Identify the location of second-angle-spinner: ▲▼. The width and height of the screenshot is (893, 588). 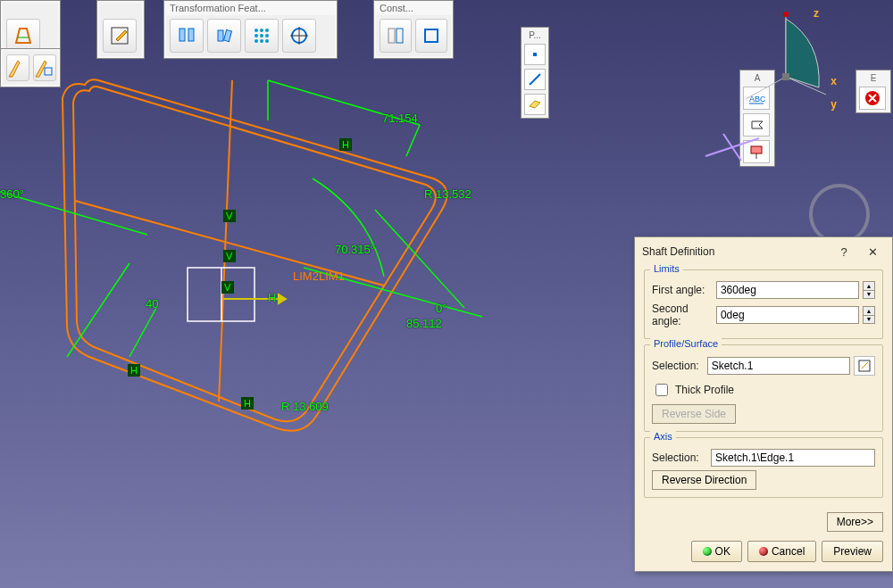
(869, 315).